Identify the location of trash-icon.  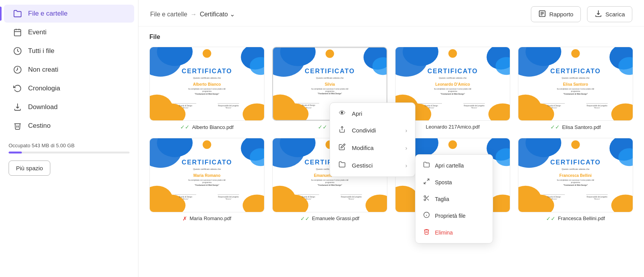
(18, 126).